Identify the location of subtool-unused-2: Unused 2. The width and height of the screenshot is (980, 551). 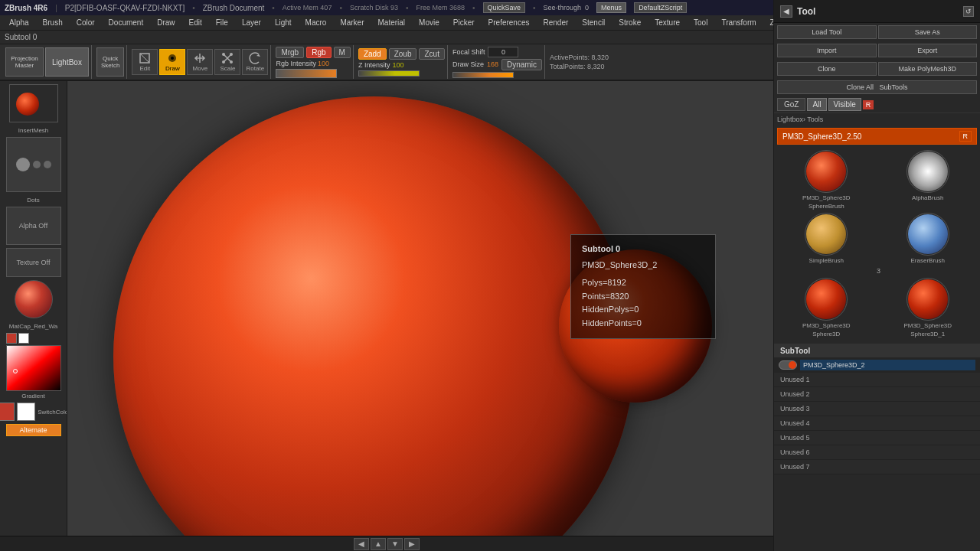
(877, 395).